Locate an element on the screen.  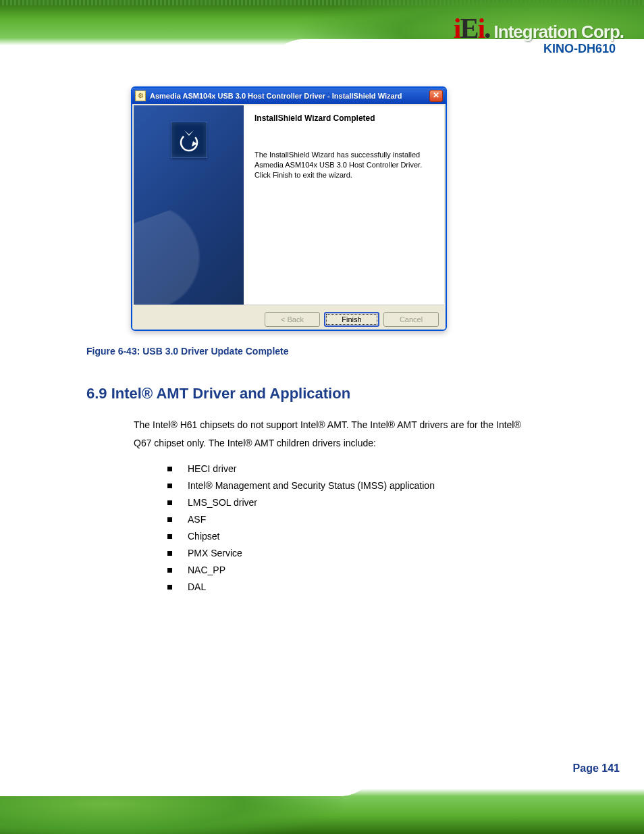
list-item: Intel® Management and Security Status (I… is located at coordinates (301, 486).